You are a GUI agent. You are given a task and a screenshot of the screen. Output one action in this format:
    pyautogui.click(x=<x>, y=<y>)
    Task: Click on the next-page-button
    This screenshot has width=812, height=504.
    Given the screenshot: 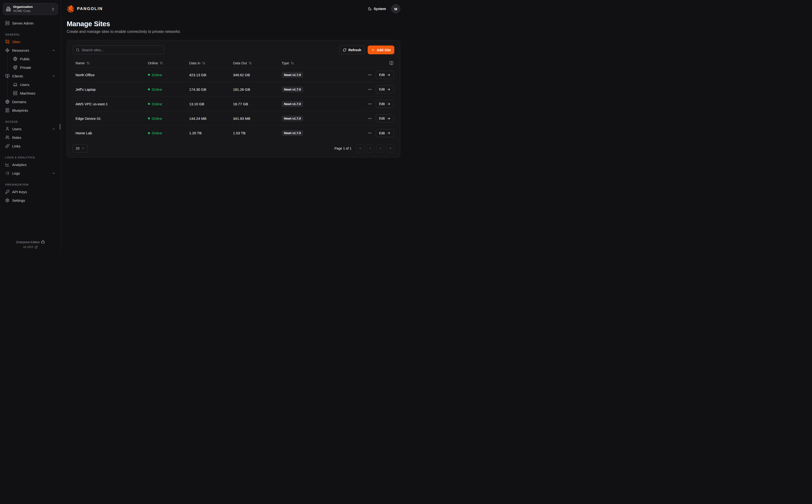 What is the action you would take?
    pyautogui.click(x=380, y=148)
    